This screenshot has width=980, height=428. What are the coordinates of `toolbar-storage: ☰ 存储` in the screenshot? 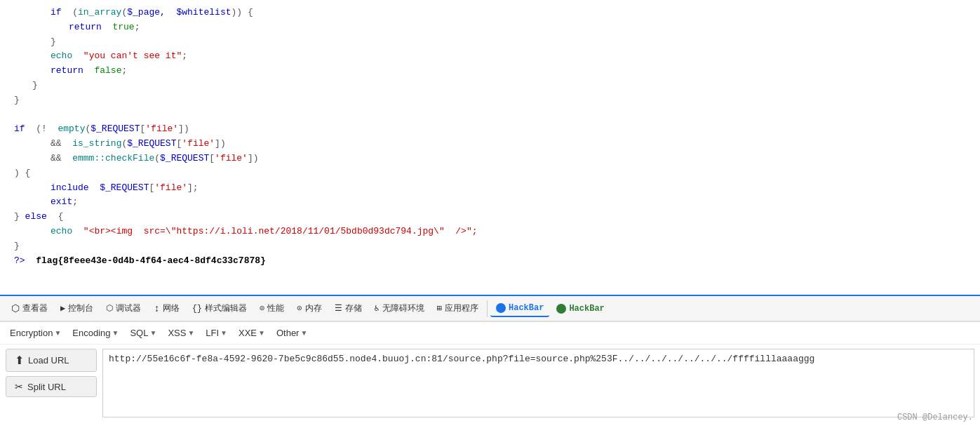 It's located at (348, 309).